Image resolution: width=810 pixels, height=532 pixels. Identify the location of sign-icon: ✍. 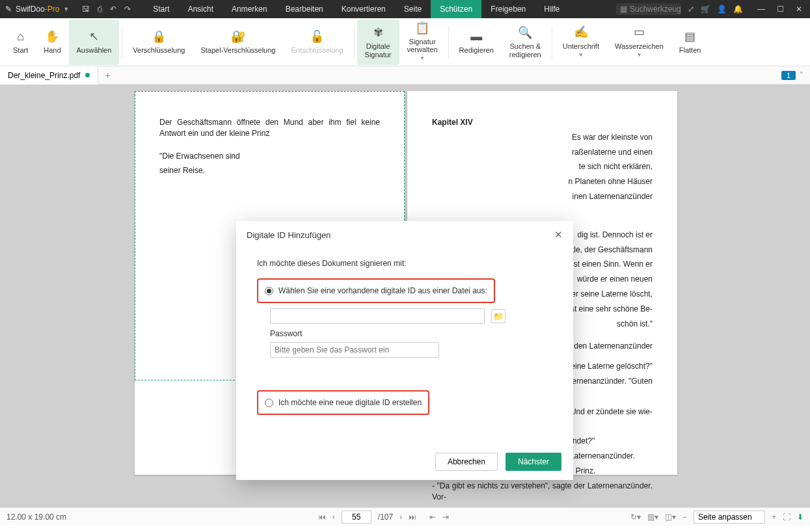
(581, 33).